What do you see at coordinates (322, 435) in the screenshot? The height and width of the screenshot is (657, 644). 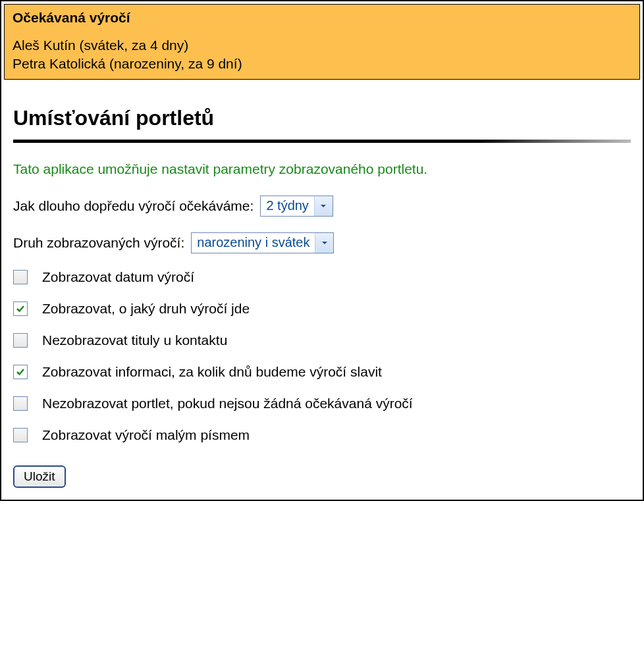 I see `checkbox-row: Zobrazovat výročí malým písmem` at bounding box center [322, 435].